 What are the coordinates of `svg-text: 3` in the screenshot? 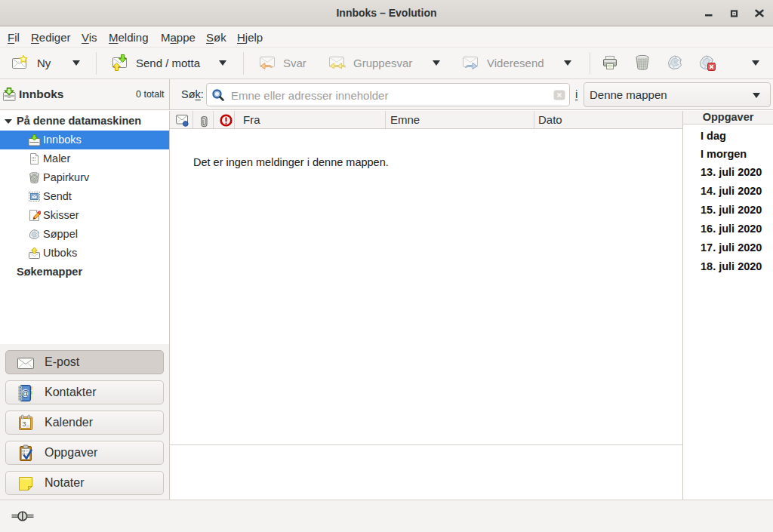 It's located at (24, 424).